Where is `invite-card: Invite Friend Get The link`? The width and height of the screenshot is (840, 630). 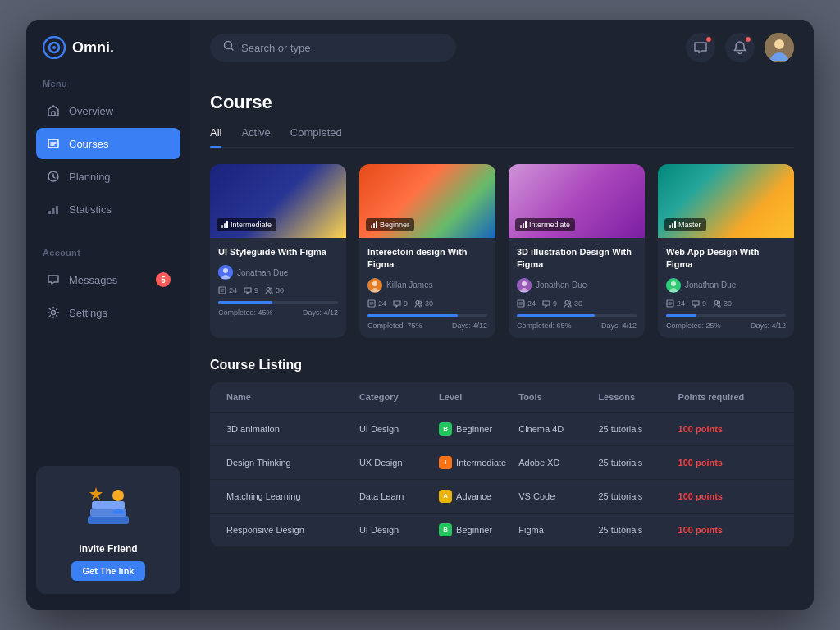
invite-card: Invite Friend Get The link is located at coordinates (108, 530).